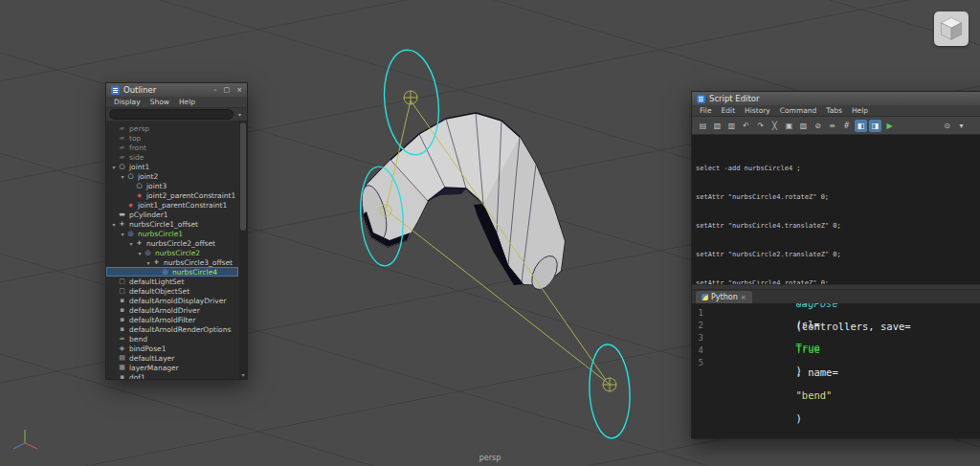 This screenshot has height=466, width=980. I want to click on outliner-item: bindPose1, so click(172, 348).